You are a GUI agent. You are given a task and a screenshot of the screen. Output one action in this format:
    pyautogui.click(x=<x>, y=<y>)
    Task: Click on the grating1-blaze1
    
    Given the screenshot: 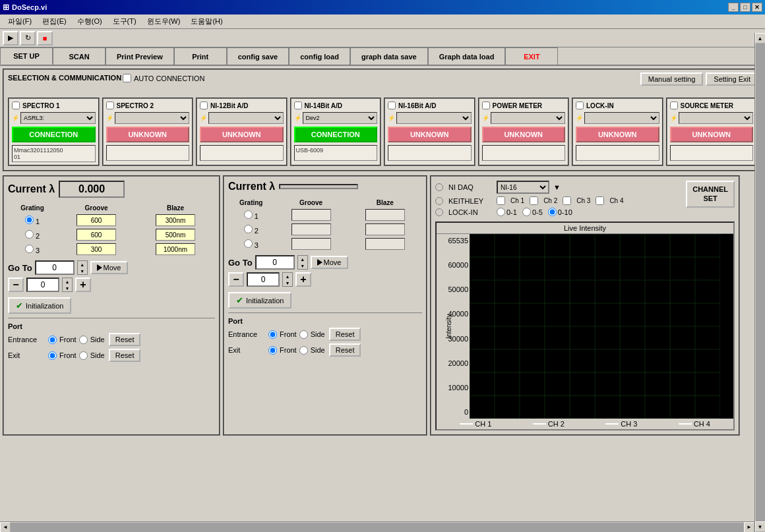 What is the action you would take?
    pyautogui.click(x=175, y=220)
    